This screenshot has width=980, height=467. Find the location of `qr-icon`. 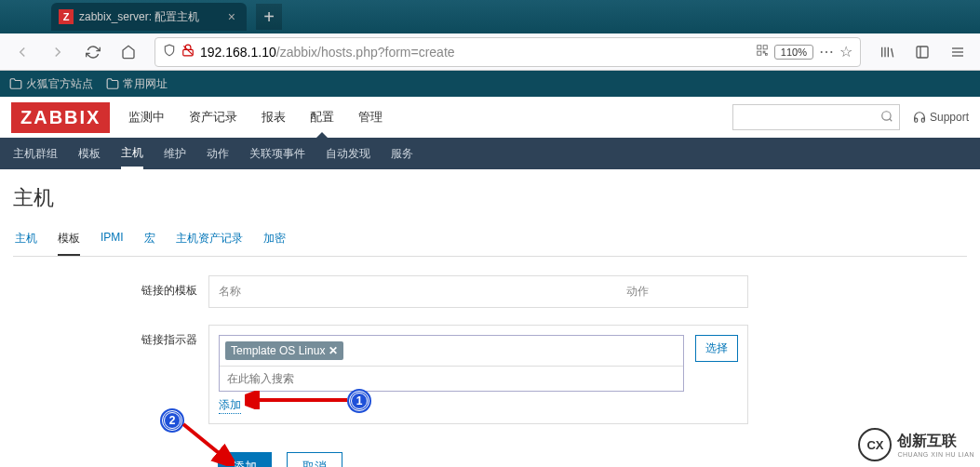

qr-icon is located at coordinates (762, 52).